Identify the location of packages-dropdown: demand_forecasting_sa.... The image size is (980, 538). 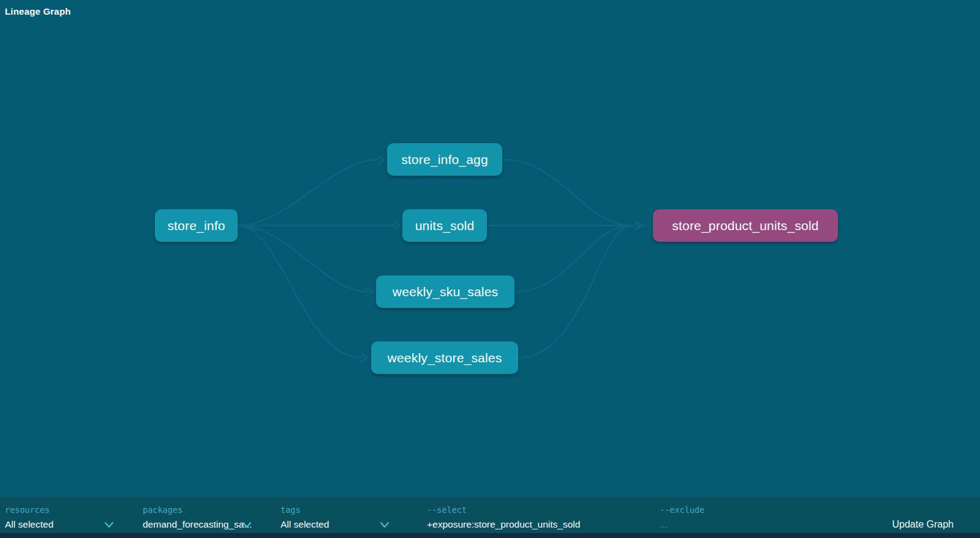
(208, 525).